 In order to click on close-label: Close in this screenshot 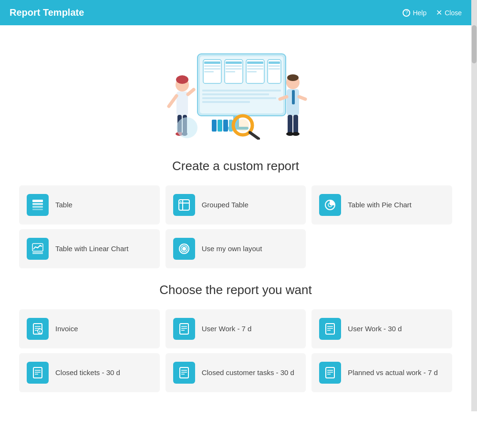, I will do `click(453, 13)`.